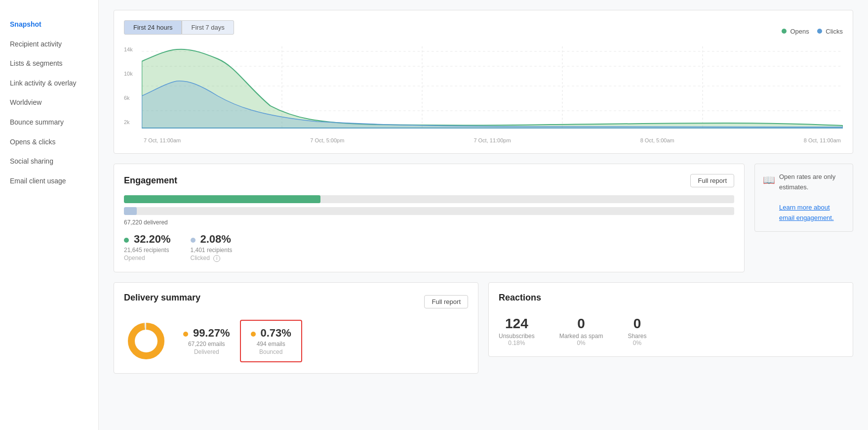 The image size is (868, 430). Describe the element at coordinates (147, 247) in the screenshot. I see `open-stat: 32.20% 21,645 recipients Opened` at that location.